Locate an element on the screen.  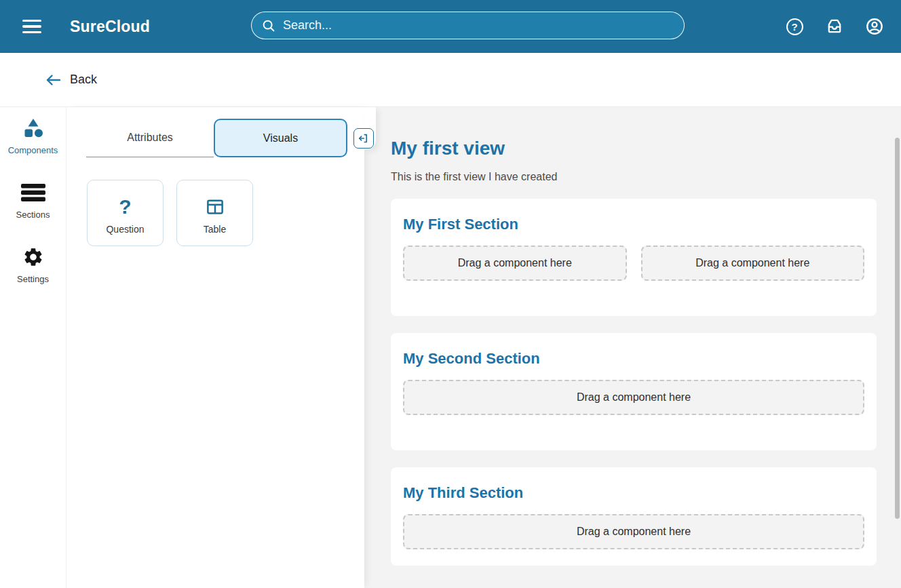
header-actions: ? is located at coordinates (835, 26).